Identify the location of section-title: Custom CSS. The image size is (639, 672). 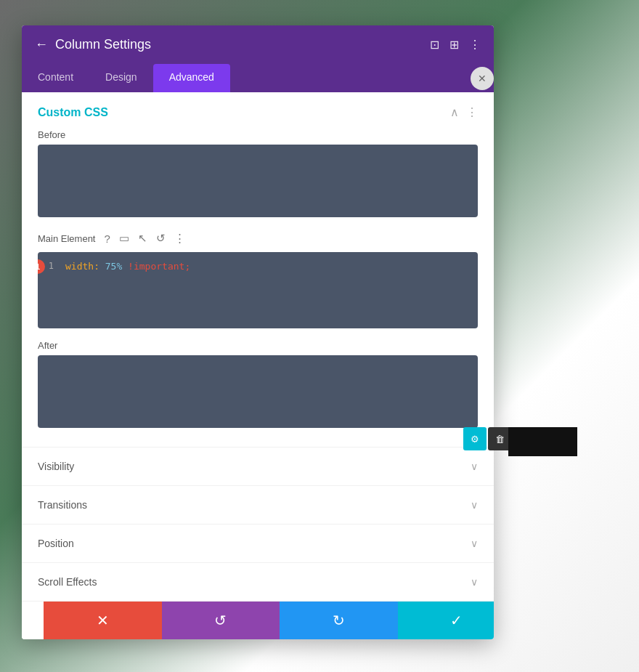
(73, 113).